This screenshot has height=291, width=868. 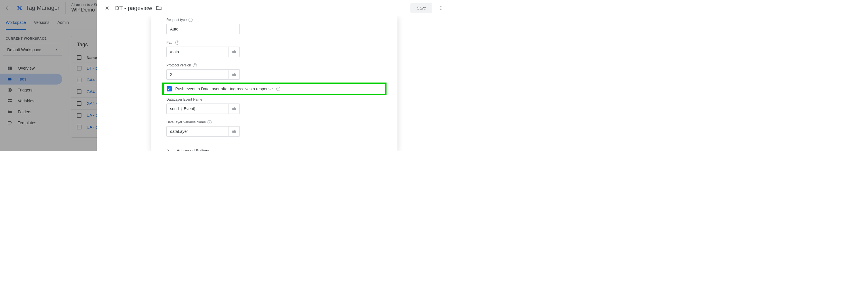 What do you see at coordinates (159, 8) in the screenshot?
I see `folder-icon` at bounding box center [159, 8].